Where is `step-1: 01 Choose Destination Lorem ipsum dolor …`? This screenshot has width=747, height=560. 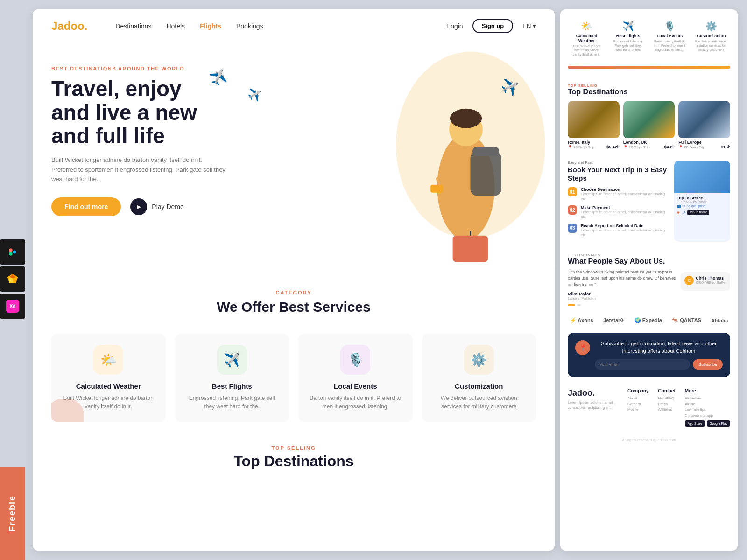 step-1: 01 Choose Destination Lorem ipsum dolor … is located at coordinates (618, 194).